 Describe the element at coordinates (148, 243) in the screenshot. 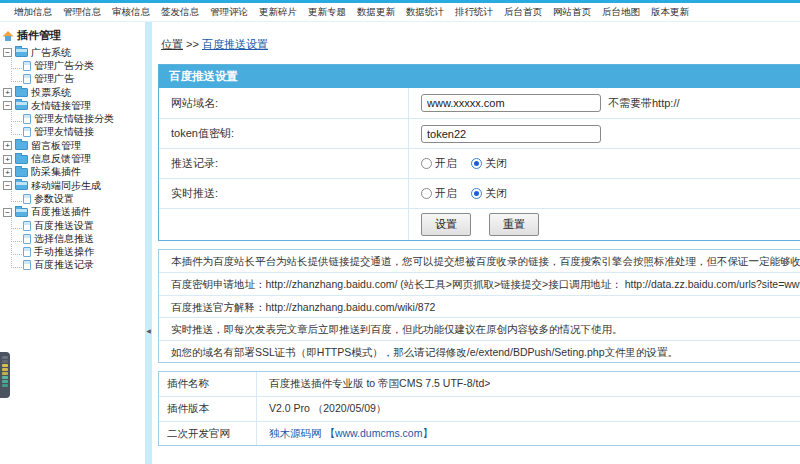

I see `sidebar-splitter: ◀` at that location.